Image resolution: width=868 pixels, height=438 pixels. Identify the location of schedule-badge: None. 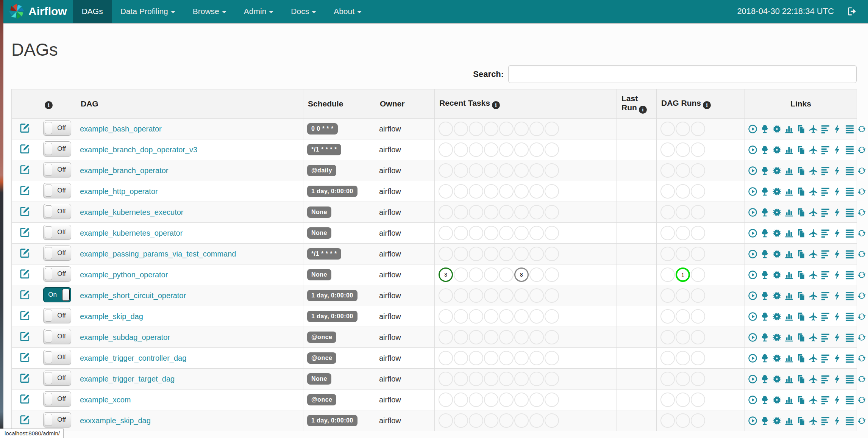
(319, 233).